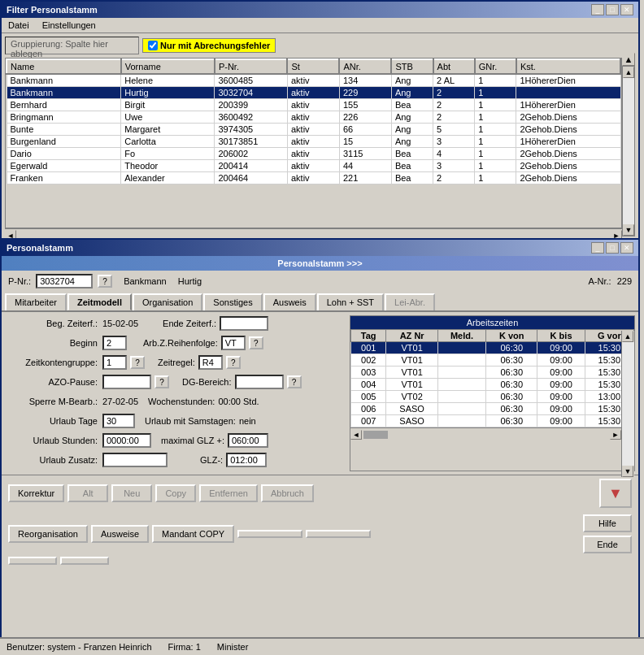 This screenshot has width=644, height=655. I want to click on dg-help-btn: ?, so click(294, 382).